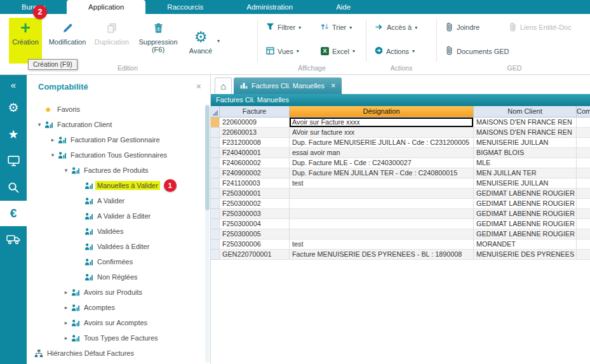  I want to click on cell-facture: 220600013, so click(255, 133).